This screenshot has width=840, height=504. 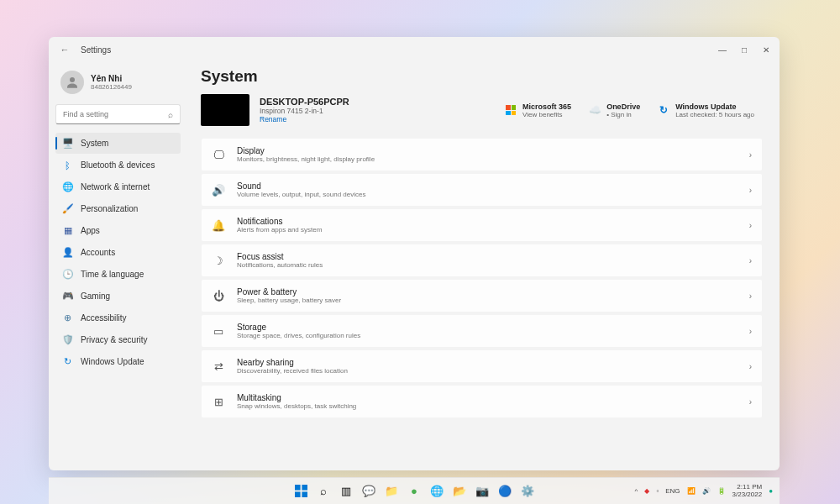 I want to click on nav-item-privacy-security: 🛡️Privacy & security, so click(x=118, y=339).